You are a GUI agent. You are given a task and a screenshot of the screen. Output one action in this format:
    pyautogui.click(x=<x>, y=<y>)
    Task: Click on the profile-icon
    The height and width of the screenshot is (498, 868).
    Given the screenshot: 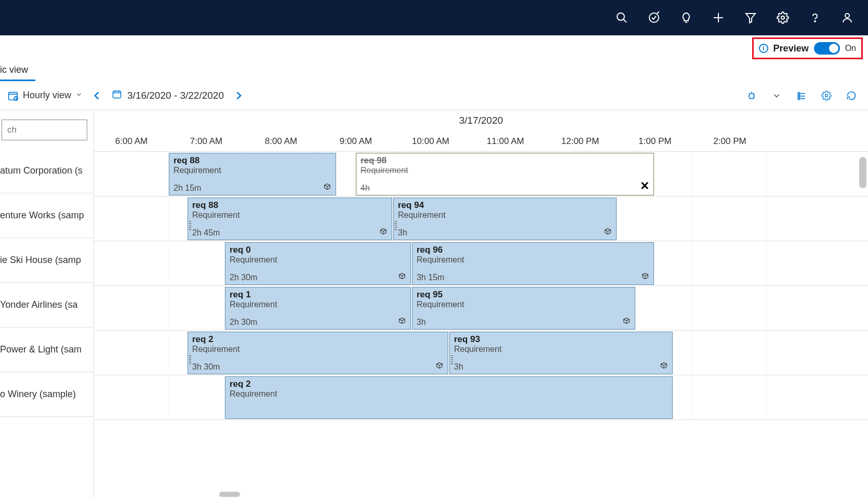 What is the action you would take?
    pyautogui.click(x=847, y=18)
    